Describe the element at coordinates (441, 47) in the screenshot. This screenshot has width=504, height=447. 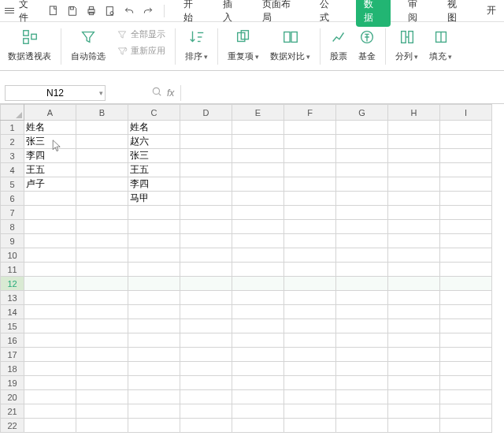
I see `fill-button: 填充▾` at that location.